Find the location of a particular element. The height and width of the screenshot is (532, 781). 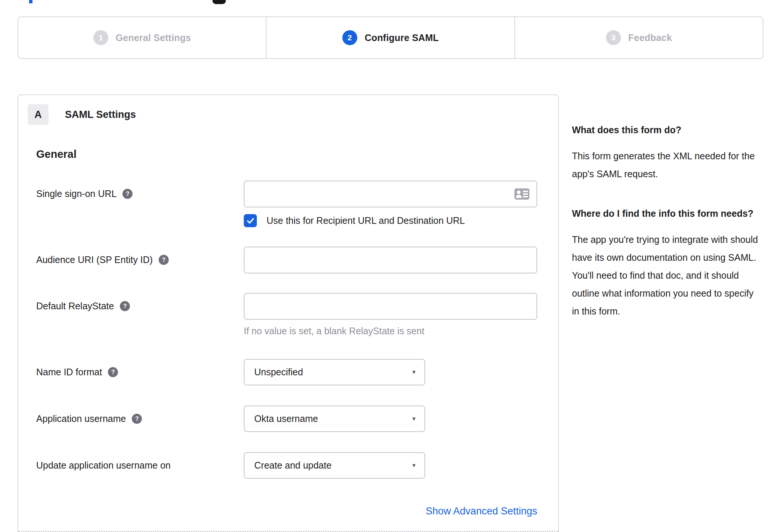

field-control: If no value is set, a blank RelayState i… is located at coordinates (390, 315).